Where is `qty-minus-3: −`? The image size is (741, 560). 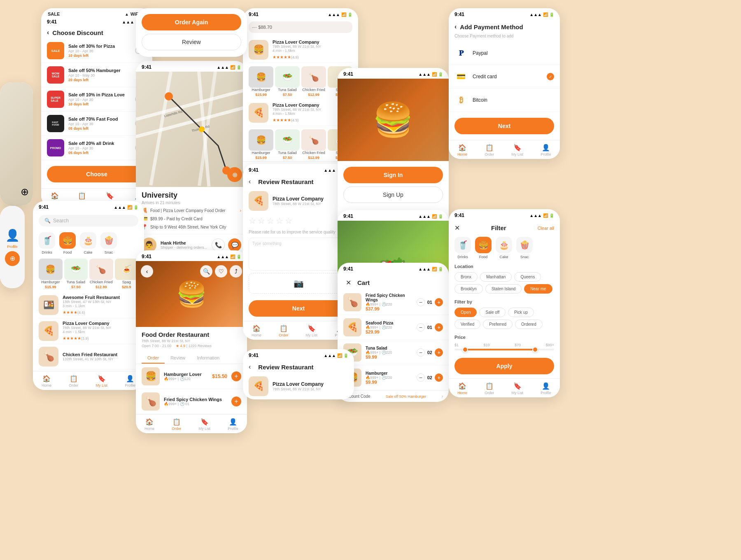 qty-minus-3: − is located at coordinates (421, 352).